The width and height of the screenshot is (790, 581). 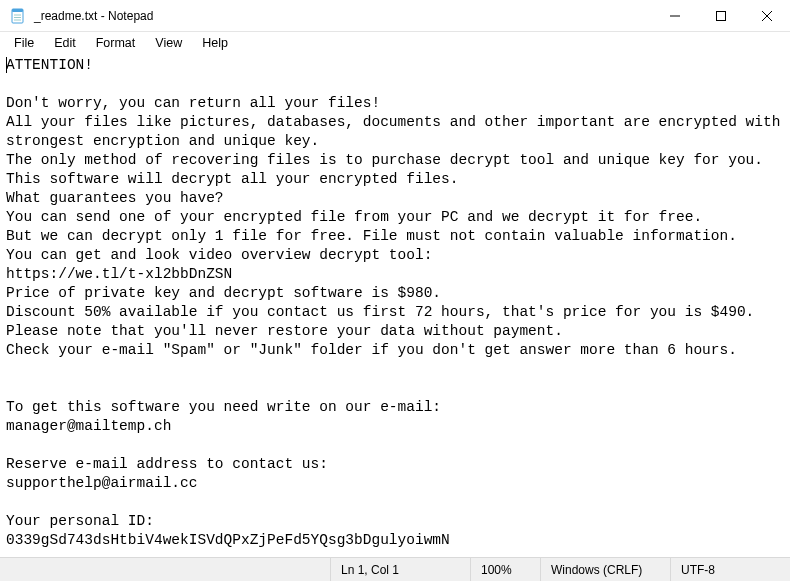 What do you see at coordinates (165, 570) in the screenshot?
I see `status-spacer` at bounding box center [165, 570].